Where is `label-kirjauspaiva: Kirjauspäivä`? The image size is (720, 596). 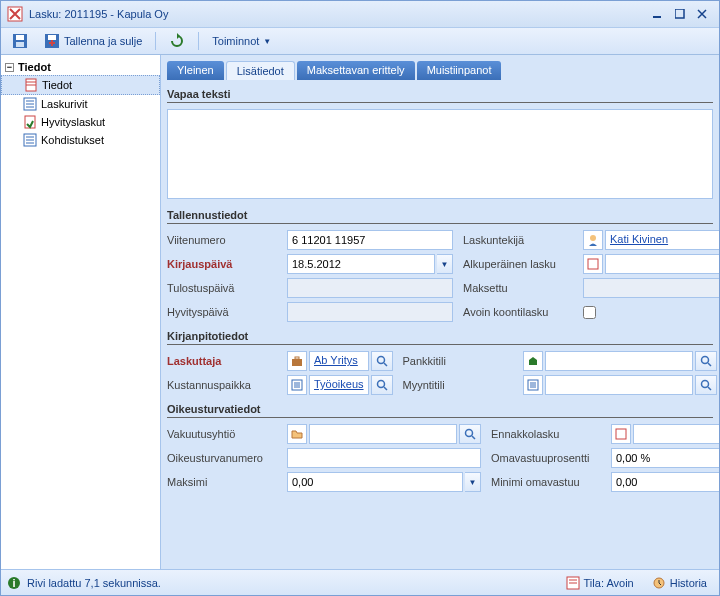 label-kirjauspaiva: Kirjauspäivä is located at coordinates (222, 264).